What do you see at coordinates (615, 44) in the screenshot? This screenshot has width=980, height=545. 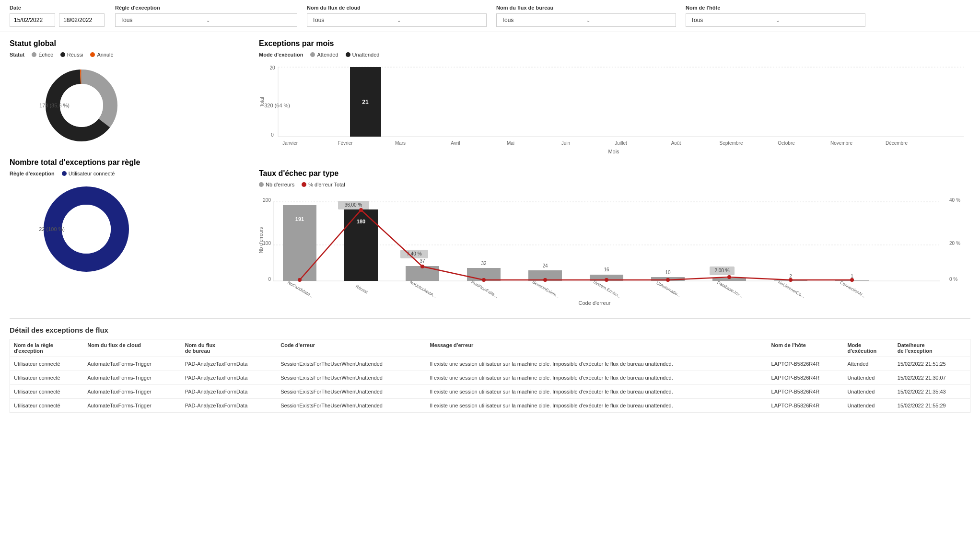 I see `exceptions-par-mois-title: Exceptions par mois` at bounding box center [615, 44].